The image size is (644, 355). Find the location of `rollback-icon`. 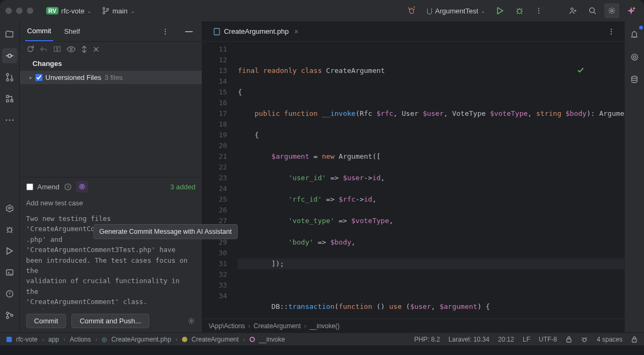

rollback-icon is located at coordinates (44, 49).